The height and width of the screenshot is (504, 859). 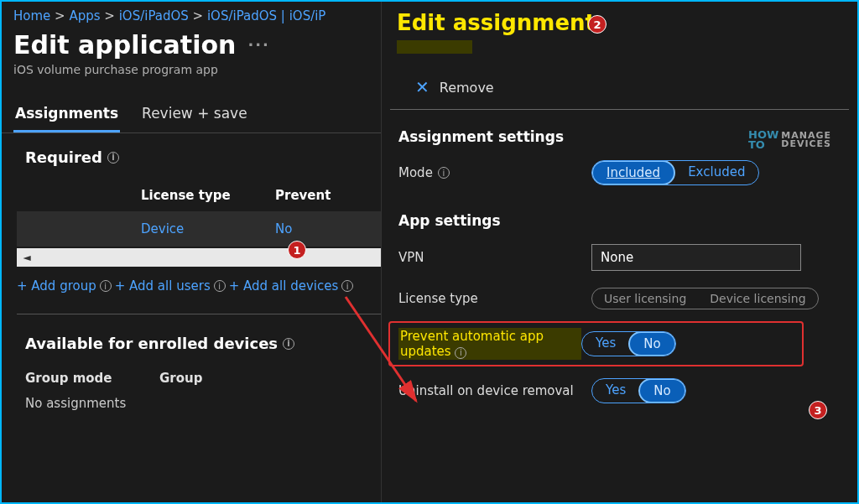 What do you see at coordinates (471, 344) in the screenshot?
I see `prevent-updates-label: Prevent automatic app updates` at bounding box center [471, 344].